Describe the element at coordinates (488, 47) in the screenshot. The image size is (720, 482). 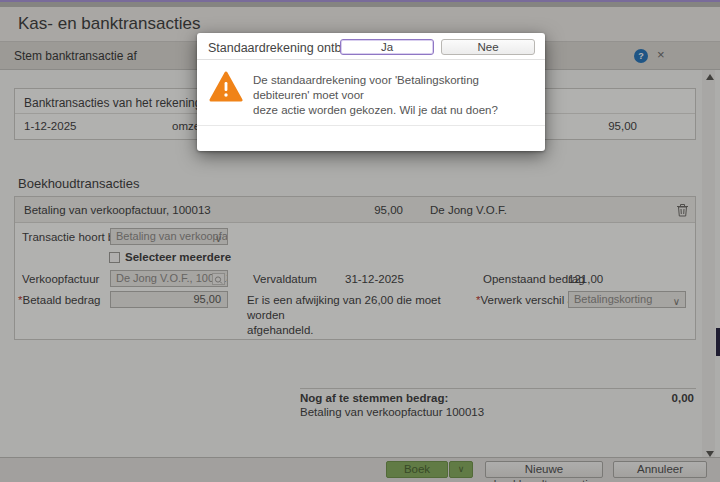
I see `no-button: Nee` at that location.